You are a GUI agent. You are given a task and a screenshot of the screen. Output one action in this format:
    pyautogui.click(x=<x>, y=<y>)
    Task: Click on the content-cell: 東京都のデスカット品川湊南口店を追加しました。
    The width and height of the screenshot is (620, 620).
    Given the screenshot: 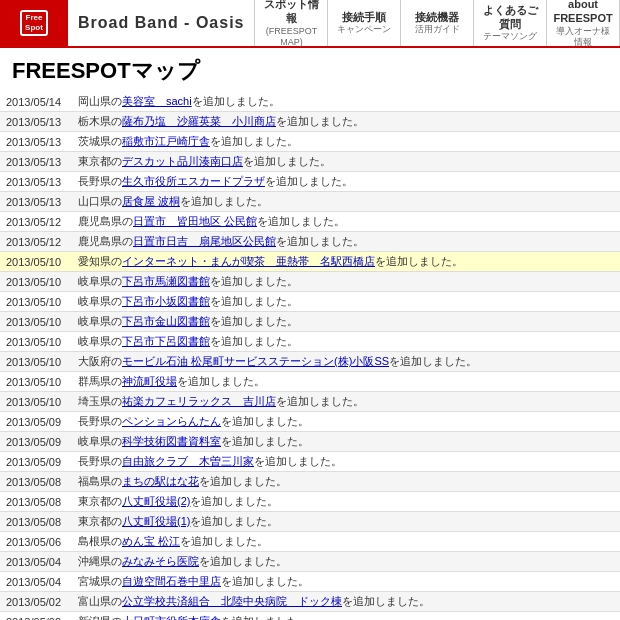 What is the action you would take?
    pyautogui.click(x=346, y=162)
    